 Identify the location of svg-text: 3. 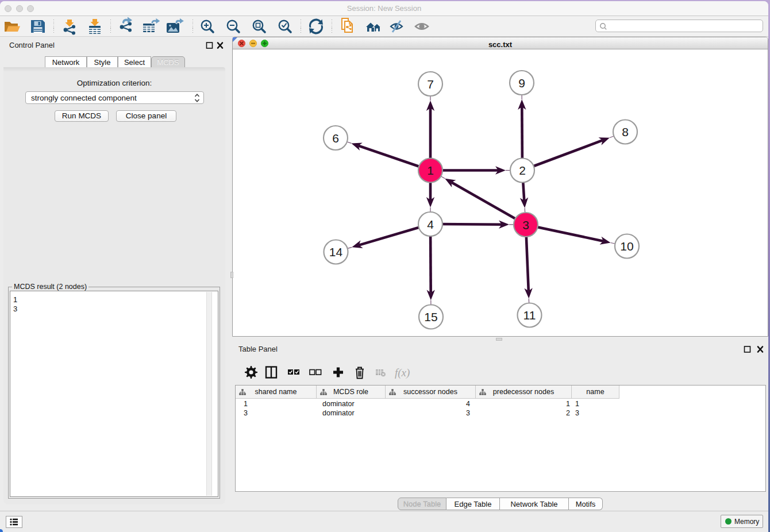
(526, 225).